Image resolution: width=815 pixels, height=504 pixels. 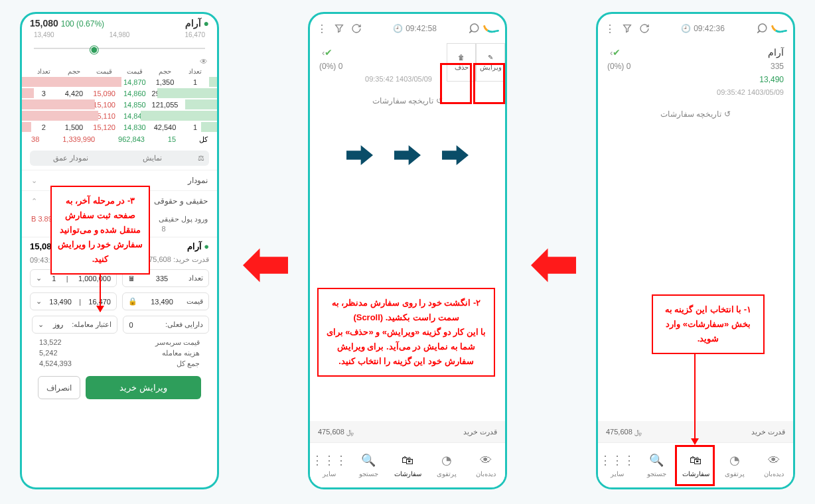 I want to click on swipe-actions: 🗑حذف ✎ویرایش, so click(x=476, y=62).